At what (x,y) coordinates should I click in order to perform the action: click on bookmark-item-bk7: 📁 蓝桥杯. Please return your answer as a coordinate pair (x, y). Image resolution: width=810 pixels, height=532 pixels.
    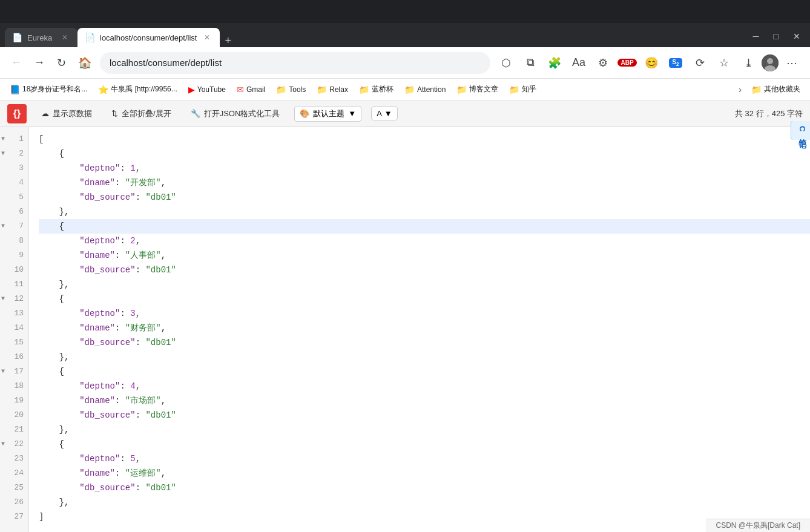
    Looking at the image, I should click on (377, 90).